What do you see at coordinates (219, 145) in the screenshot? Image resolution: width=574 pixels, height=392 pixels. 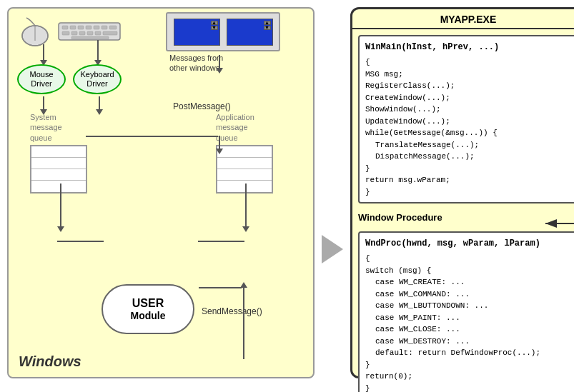 I see `postmsg-down-arrow` at bounding box center [219, 145].